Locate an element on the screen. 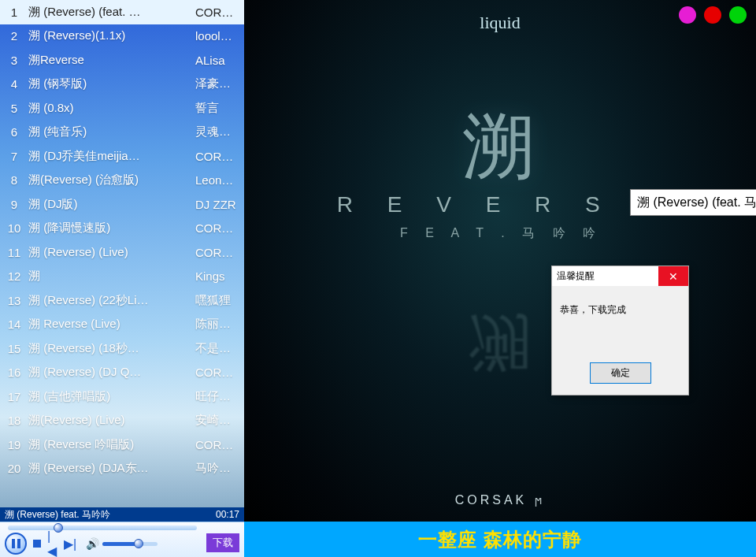 The image size is (756, 557). row-number: 19 is located at coordinates (14, 444).